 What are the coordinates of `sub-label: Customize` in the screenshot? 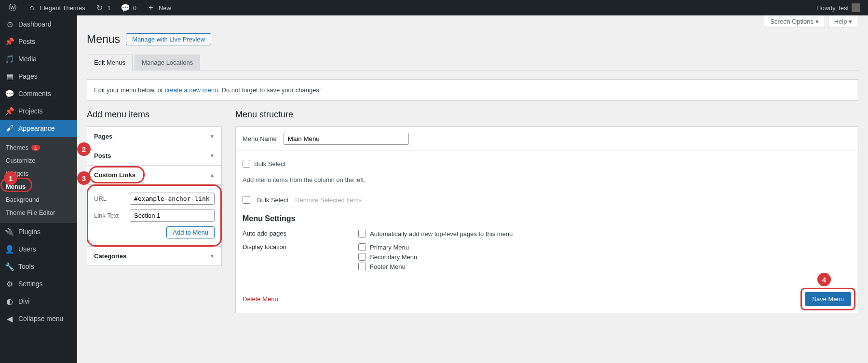 It's located at (20, 160).